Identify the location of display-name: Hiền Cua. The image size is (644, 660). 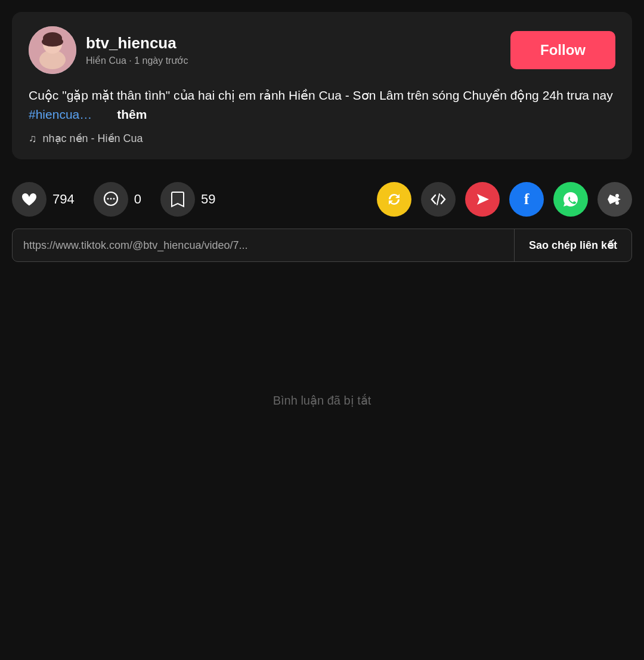
(106, 61).